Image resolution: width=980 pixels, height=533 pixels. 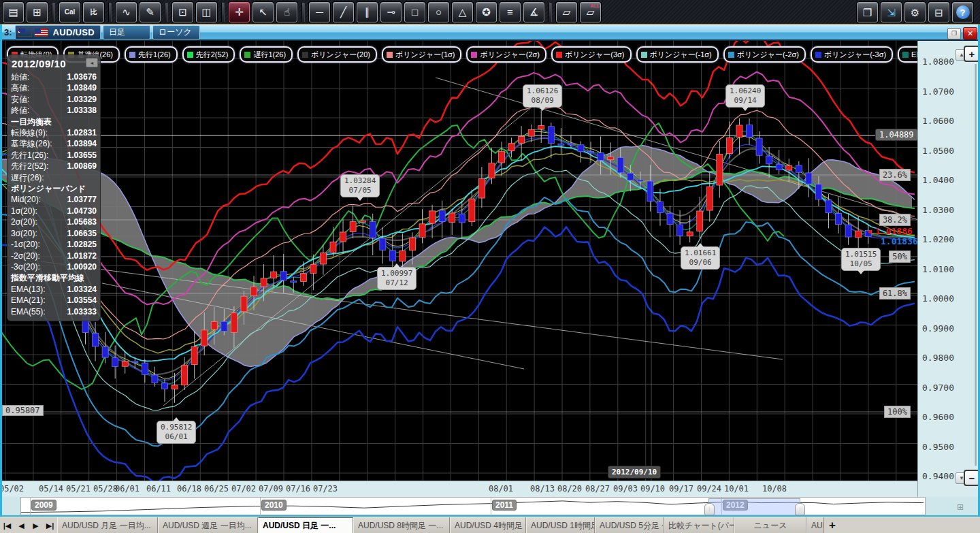 I want to click on navigator-selection, so click(x=754, y=507).